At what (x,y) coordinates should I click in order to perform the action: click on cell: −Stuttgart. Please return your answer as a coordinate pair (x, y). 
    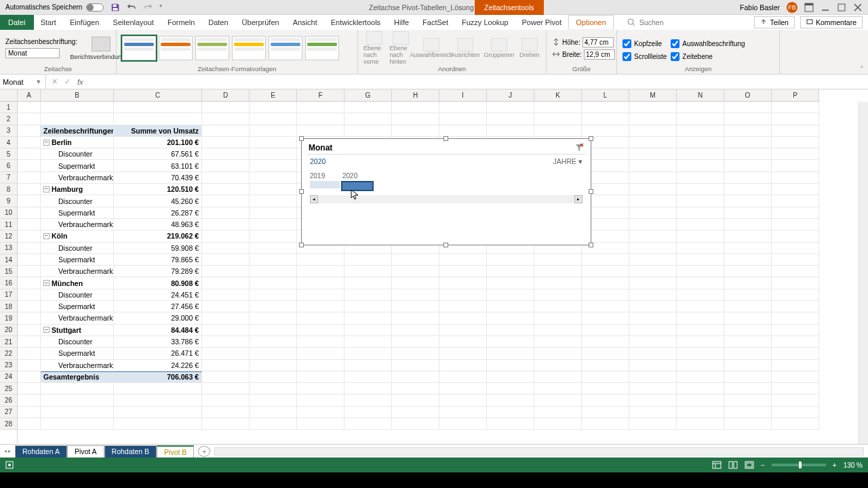
    Looking at the image, I should click on (77, 331).